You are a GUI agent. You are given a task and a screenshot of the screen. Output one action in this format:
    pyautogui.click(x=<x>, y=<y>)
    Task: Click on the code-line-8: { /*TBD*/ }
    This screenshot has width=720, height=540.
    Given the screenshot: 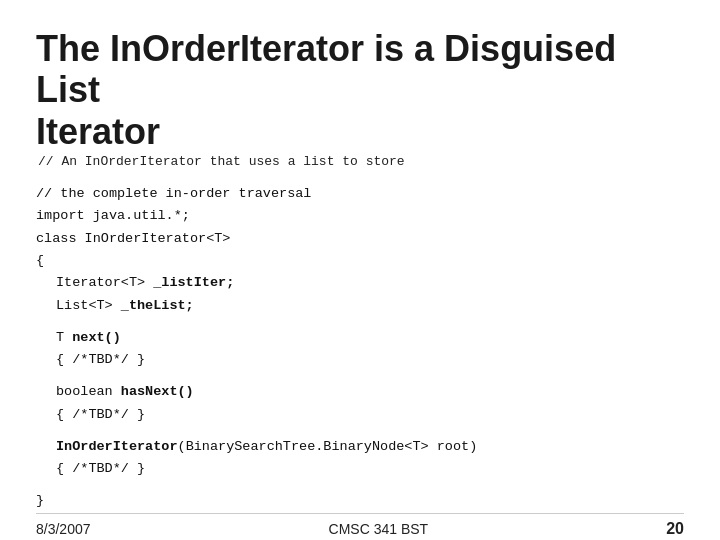 What is the action you would take?
    pyautogui.click(x=370, y=360)
    